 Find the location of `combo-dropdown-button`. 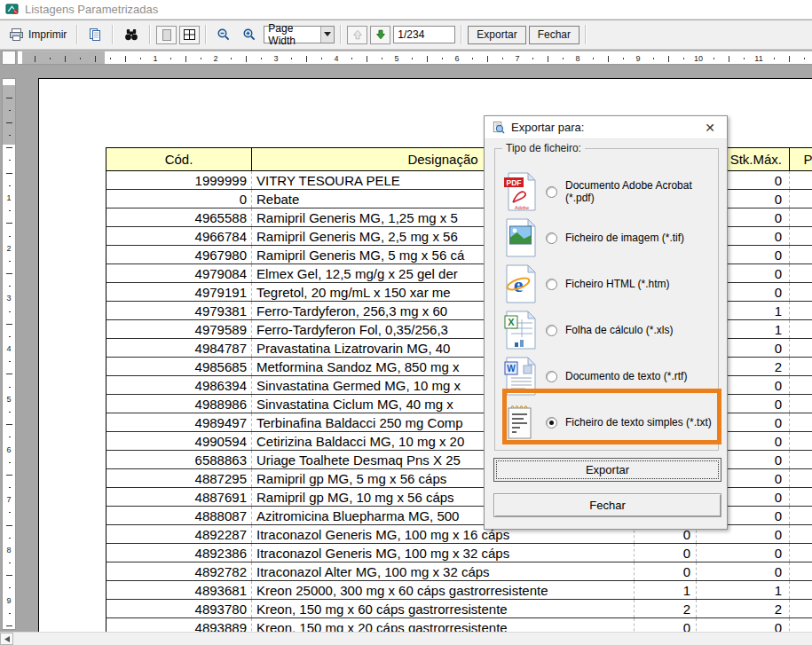

combo-dropdown-button is located at coordinates (327, 35).